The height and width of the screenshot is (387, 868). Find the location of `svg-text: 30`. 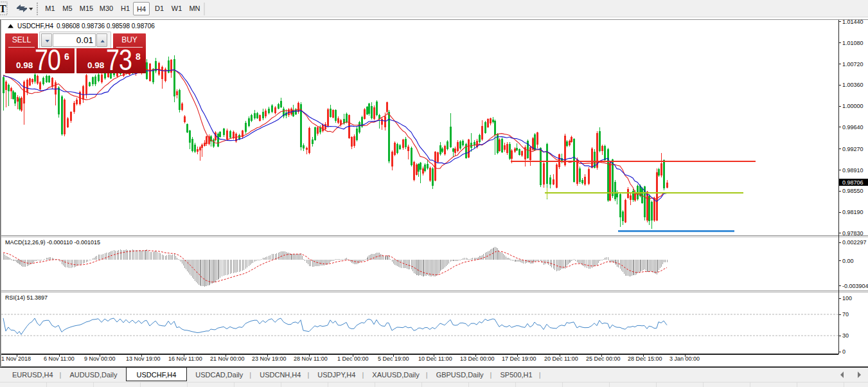

svg-text: 30 is located at coordinates (846, 336).